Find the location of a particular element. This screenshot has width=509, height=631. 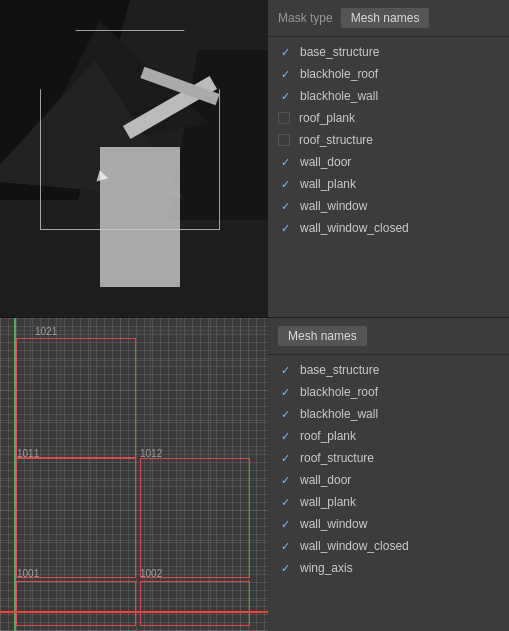

mask-type-button-top: Mesh names is located at coordinates (386, 18).